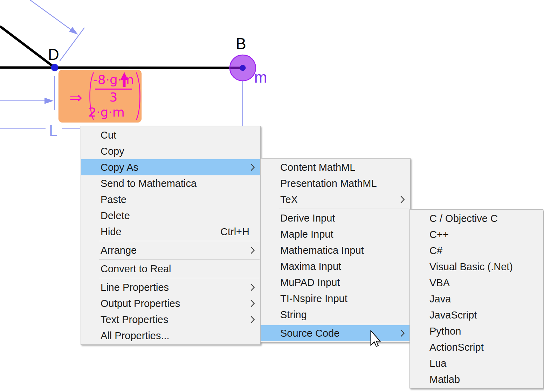  I want to click on fraction-denominator: 3, so click(113, 97).